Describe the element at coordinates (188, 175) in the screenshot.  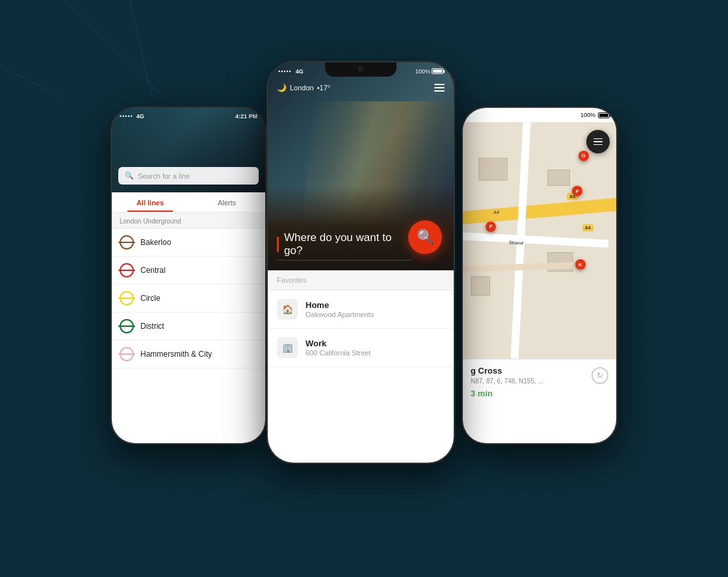
I see `left-search-bar: 🔍 Search for a line` at that location.